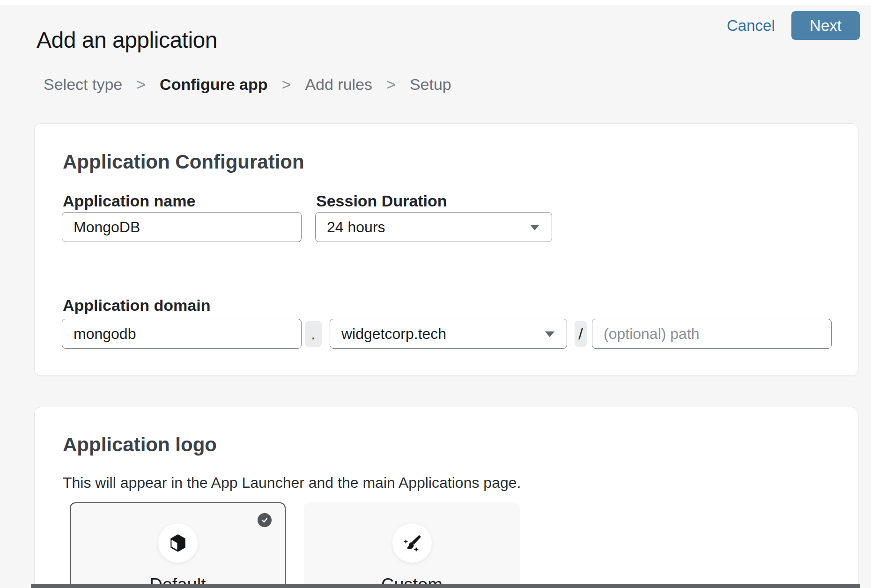 The height and width of the screenshot is (588, 871). Describe the element at coordinates (137, 305) in the screenshot. I see `application-domain-label: Application domain` at that location.